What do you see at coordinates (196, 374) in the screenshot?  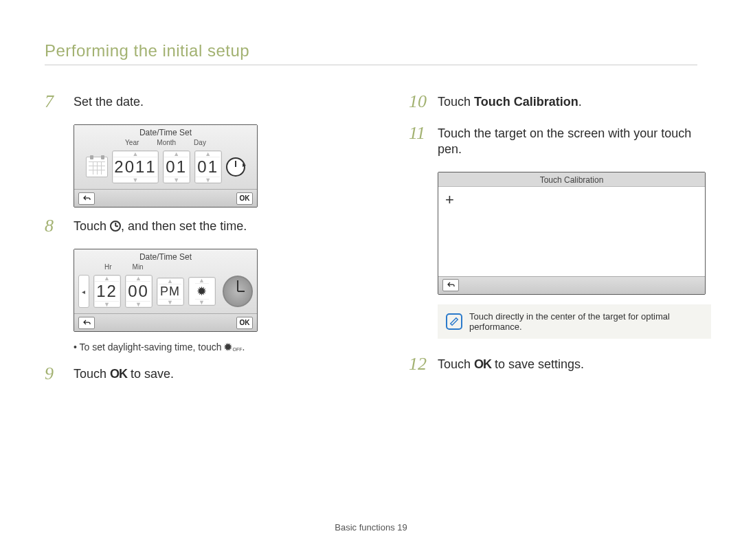 I see `step-9: 9 Touch OK to save.` at bounding box center [196, 374].